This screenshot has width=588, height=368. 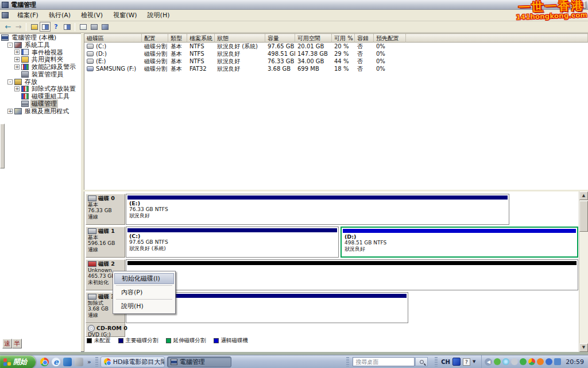 I want to click on cell-faulttolerance: 否, so click(x=364, y=62).